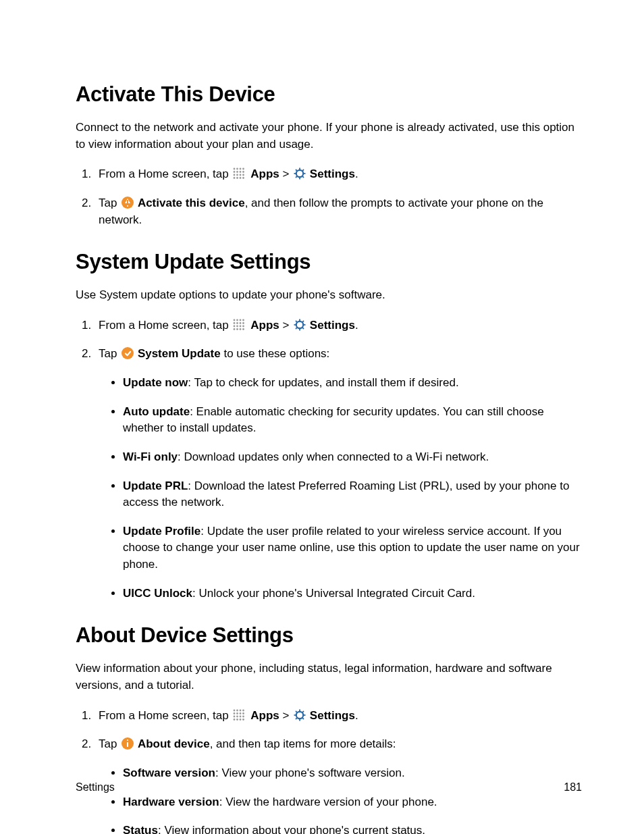  Describe the element at coordinates (329, 636) in the screenshot. I see `section-heading: About Device Settings` at that location.